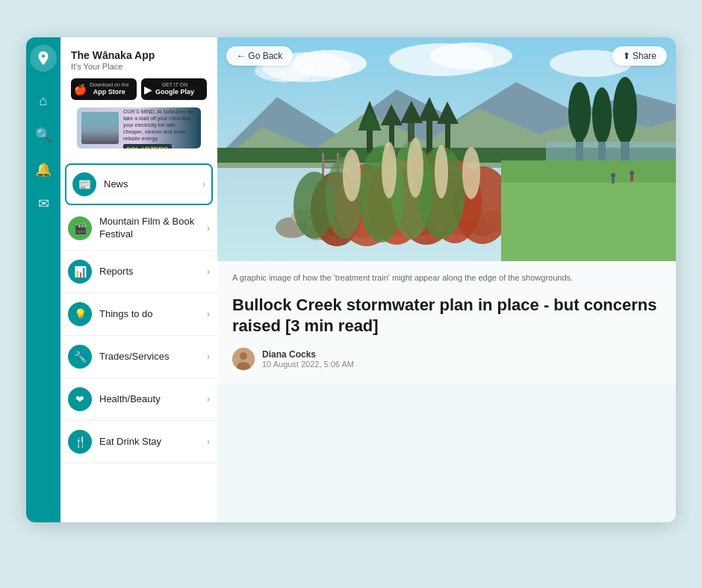 Image resolution: width=702 pixels, height=588 pixels. Describe the element at coordinates (243, 359) in the screenshot. I see `author-avatar` at that location.